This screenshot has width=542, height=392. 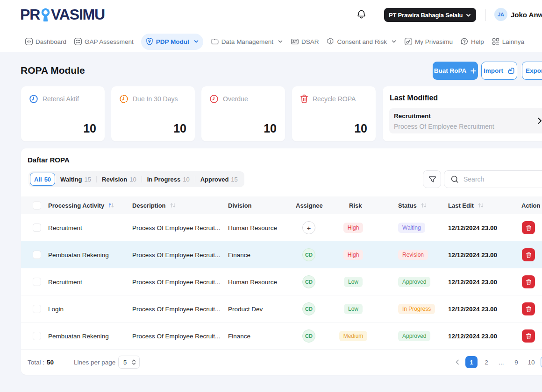 I want to click on stat-card-due-30-days: Due In 30 Days 10, so click(x=153, y=114).